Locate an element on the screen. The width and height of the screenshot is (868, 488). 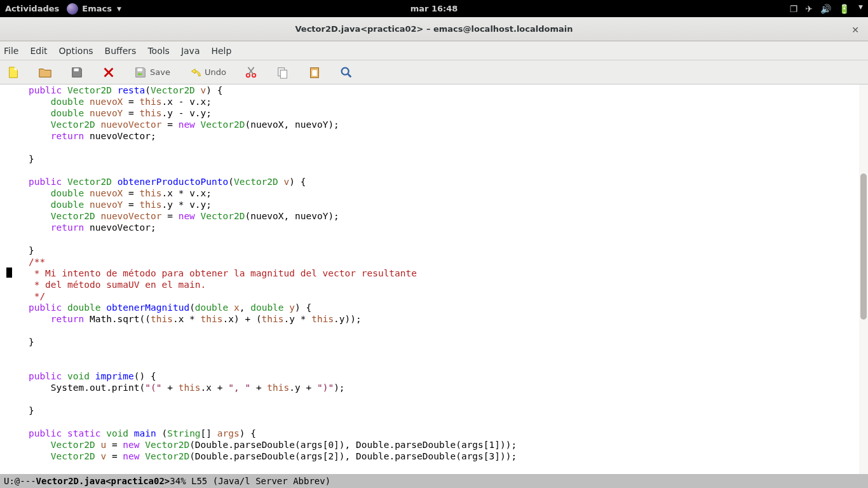
menu-options: Options is located at coordinates (76, 51).